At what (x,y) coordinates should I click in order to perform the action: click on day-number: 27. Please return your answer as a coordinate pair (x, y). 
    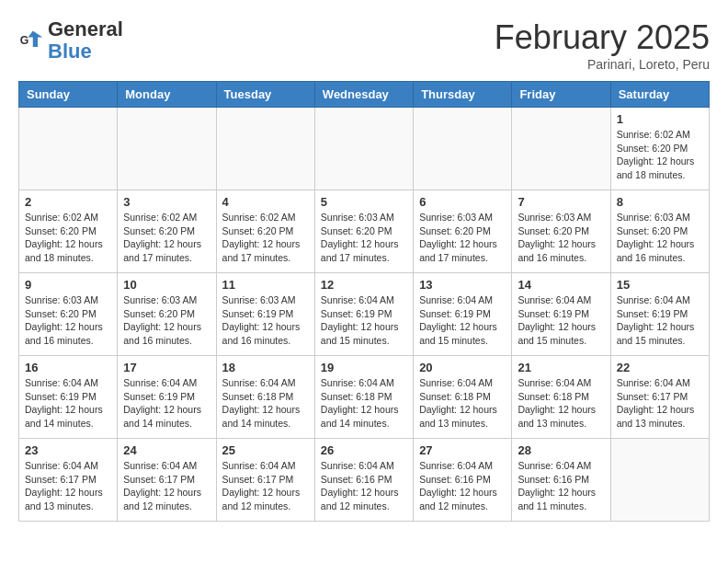
    Looking at the image, I should click on (462, 451).